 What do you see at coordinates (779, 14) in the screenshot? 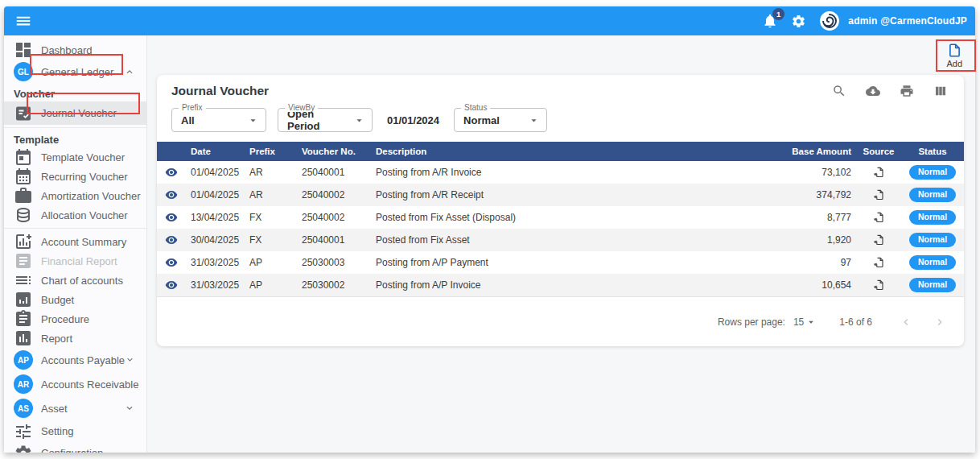
I see `notification-badge: 1` at bounding box center [779, 14].